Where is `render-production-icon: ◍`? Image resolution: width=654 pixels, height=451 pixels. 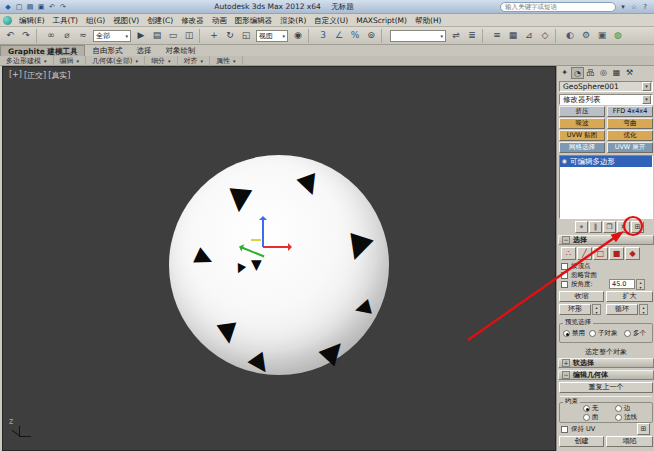 render-production-icon: ◍ is located at coordinates (618, 36).